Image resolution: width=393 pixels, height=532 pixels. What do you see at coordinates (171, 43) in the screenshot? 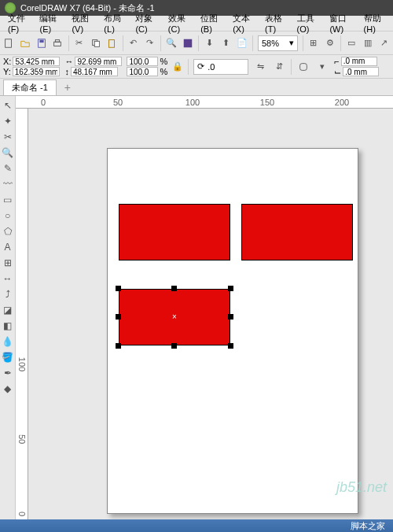
I see `search-icon: 🔍` at bounding box center [171, 43].